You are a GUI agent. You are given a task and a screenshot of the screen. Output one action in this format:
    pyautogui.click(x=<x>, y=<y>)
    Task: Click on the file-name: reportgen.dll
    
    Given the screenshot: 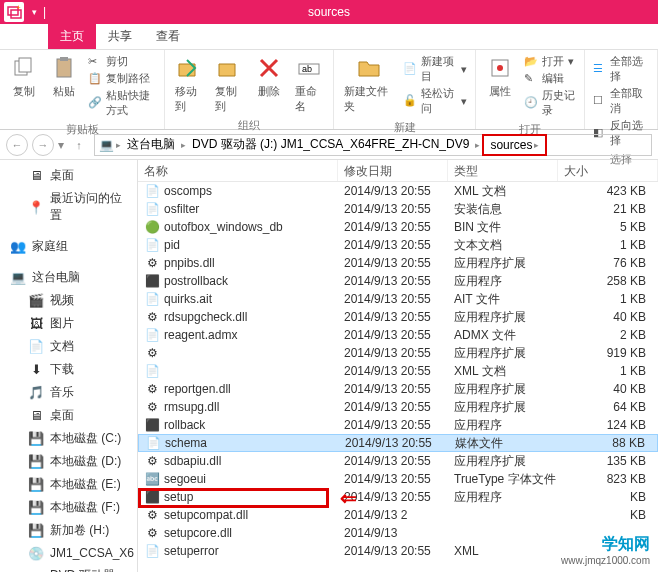 What is the action you would take?
    pyautogui.click(x=198, y=389)
    